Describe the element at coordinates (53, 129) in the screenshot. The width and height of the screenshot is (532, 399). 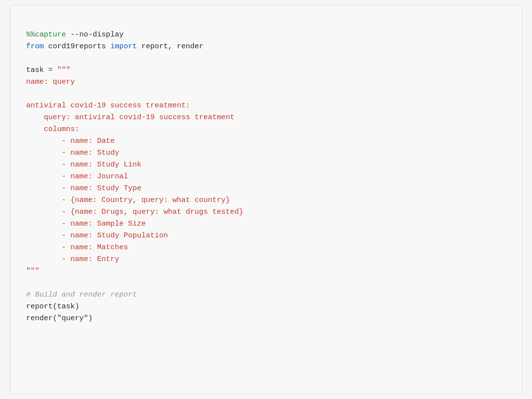
I see `columns-header: columns:` at that location.